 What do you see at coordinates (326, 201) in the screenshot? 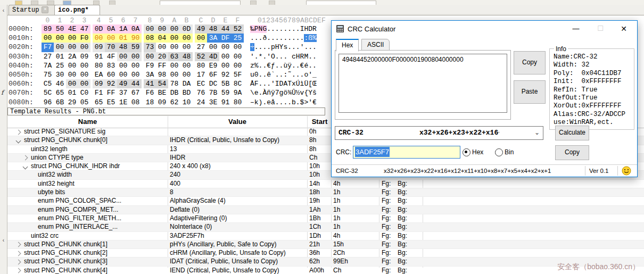
I see `template-row: enum PNG_COLOR_SPAC...AlphaGrayScale (4)…` at bounding box center [326, 201].